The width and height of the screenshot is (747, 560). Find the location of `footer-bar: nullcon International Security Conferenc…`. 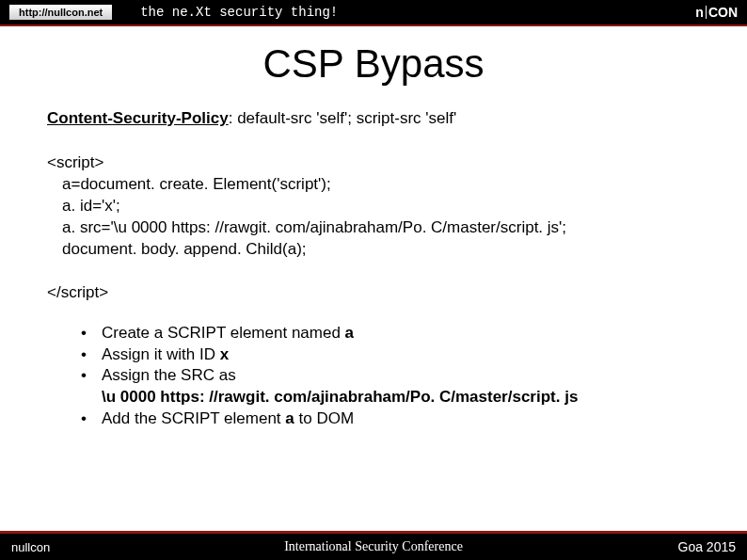

footer-bar: nullcon International Security Conferenc… is located at coordinates (374, 547).